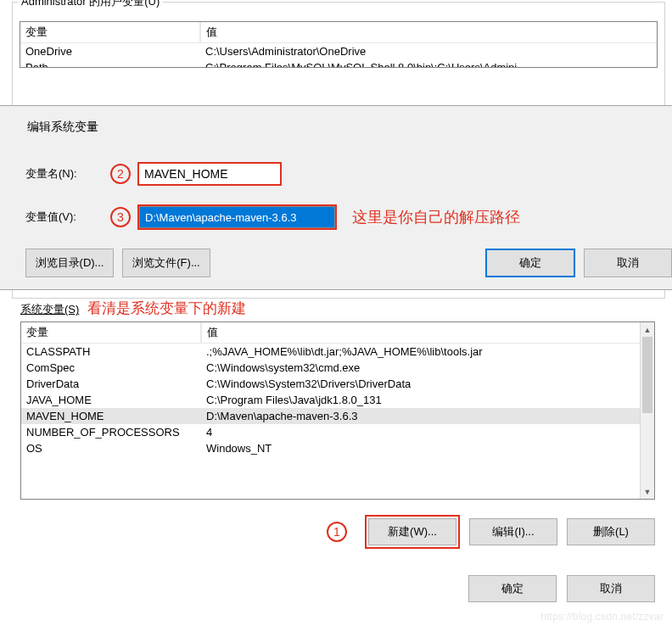 This screenshot has width=672, height=626. Describe the element at coordinates (331, 433) in the screenshot. I see `table-row: NUMBER_OF_PROCESSORS 4` at that location.